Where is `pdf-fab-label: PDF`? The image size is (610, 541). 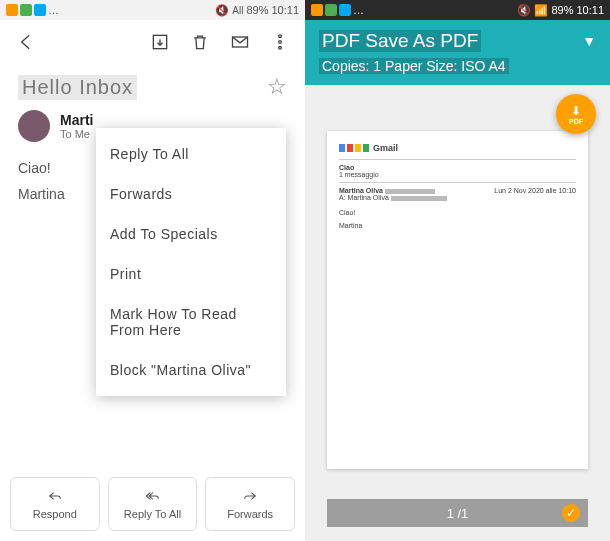 pdf-fab-label: PDF is located at coordinates (576, 122).